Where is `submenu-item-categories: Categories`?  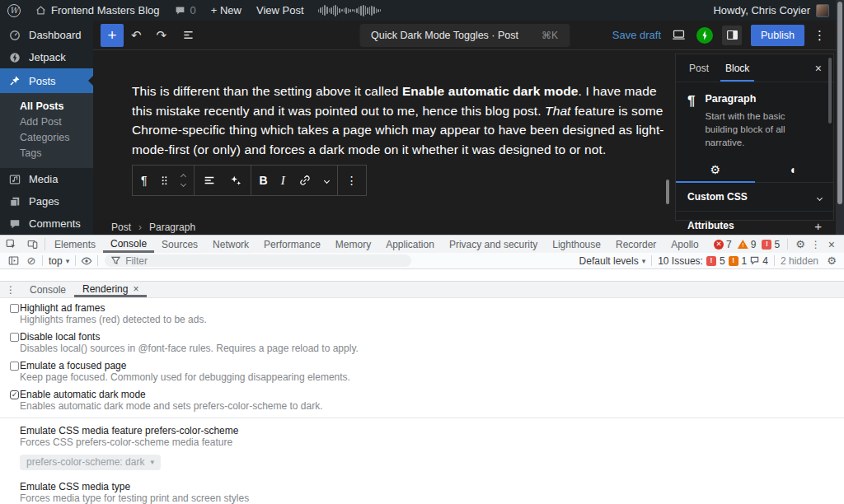 submenu-item-categories: Categories is located at coordinates (46, 138).